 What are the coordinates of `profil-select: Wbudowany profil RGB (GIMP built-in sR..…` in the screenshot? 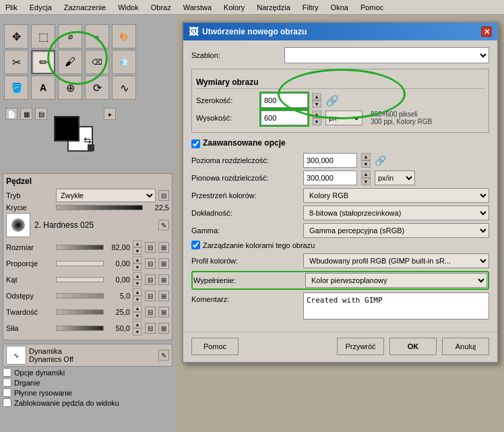 It's located at (396, 261).